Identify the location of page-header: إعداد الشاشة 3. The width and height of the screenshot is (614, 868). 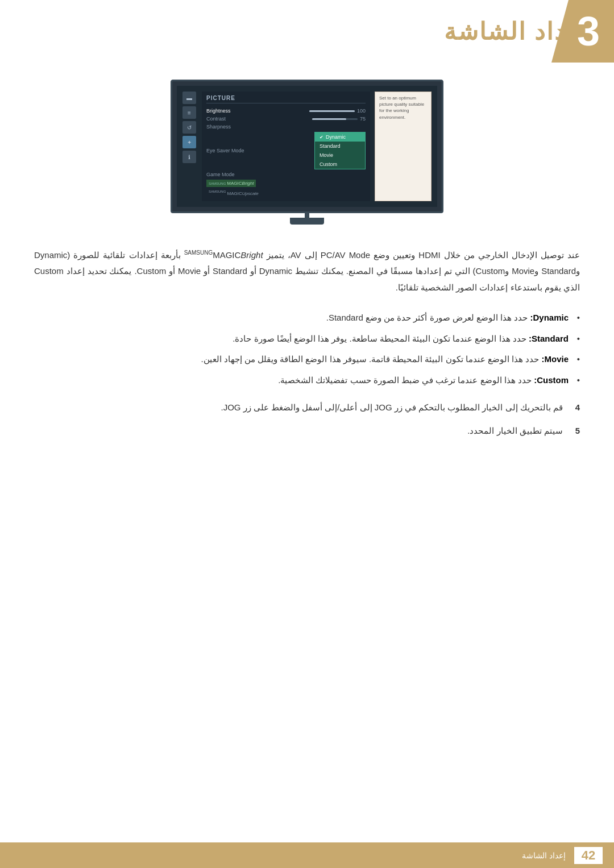
(307, 31).